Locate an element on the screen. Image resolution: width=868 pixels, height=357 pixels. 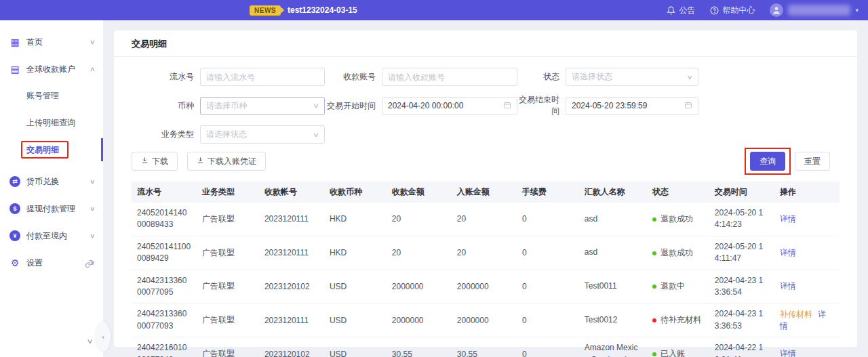
column-header-0: 流水号 is located at coordinates (164, 192).